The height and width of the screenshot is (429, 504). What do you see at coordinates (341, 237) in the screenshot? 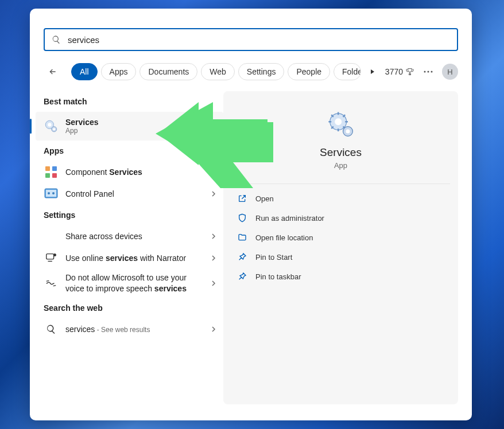
I see `action-open-location: Open file location` at bounding box center [341, 237].